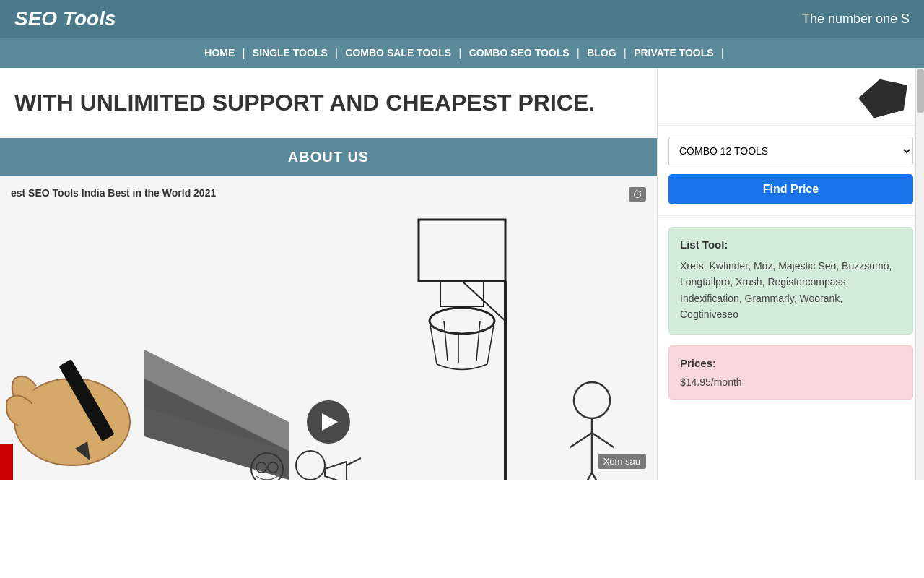  I want to click on dropdown-section: COMBO 12 TOOLS COMBO 6 TOOLS COMBO 3 TOO…, so click(791, 171).